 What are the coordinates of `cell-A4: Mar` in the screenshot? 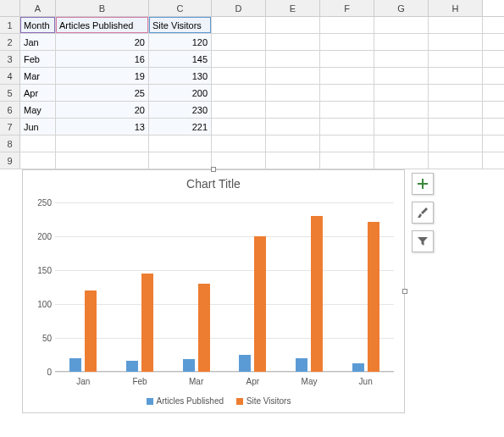 It's located at (38, 76).